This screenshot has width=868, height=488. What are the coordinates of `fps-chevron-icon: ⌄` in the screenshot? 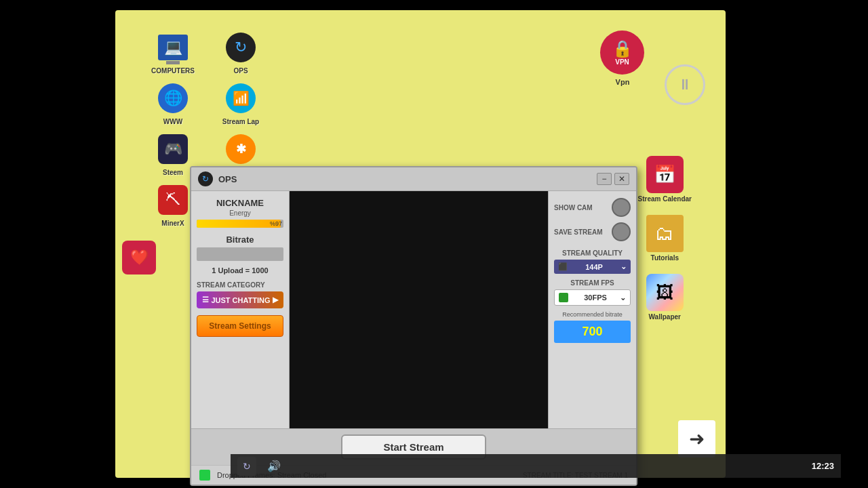 It's located at (623, 298).